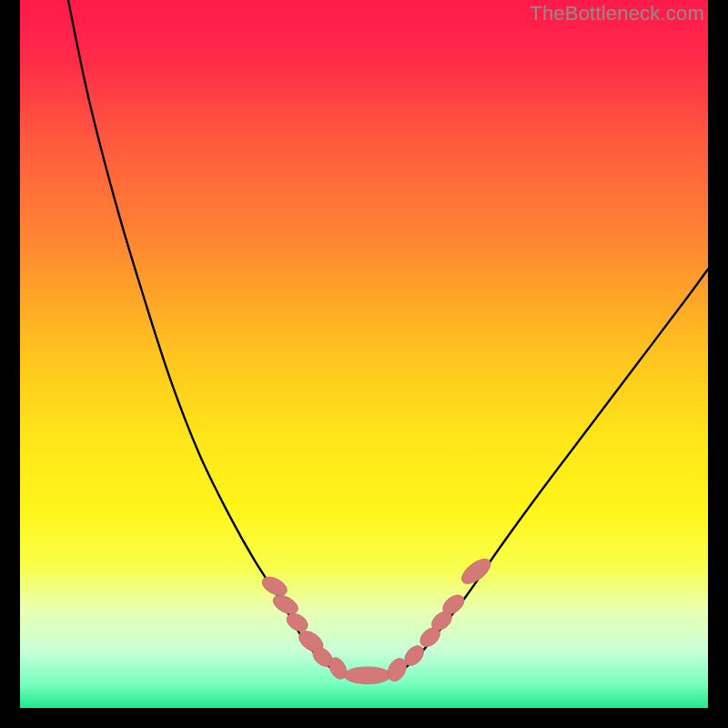  What do you see at coordinates (617, 14) in the screenshot?
I see `watermark-text: TheBottleneck.com` at bounding box center [617, 14].